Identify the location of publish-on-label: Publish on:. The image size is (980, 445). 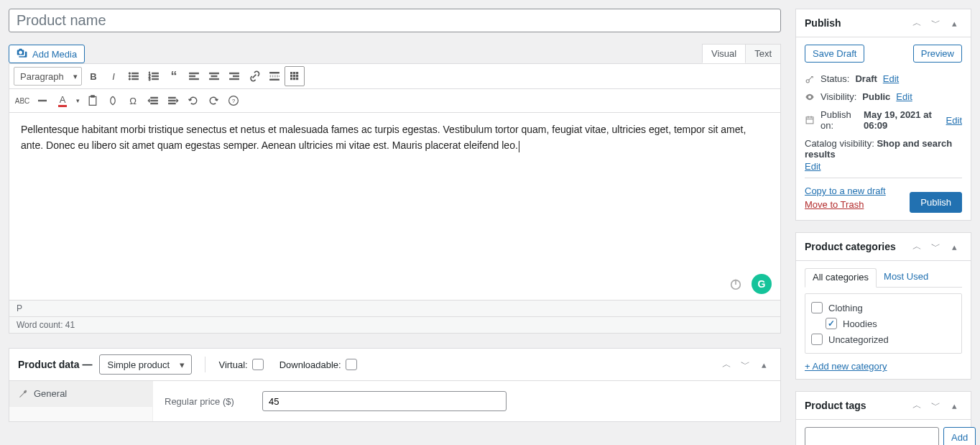
(839, 120).